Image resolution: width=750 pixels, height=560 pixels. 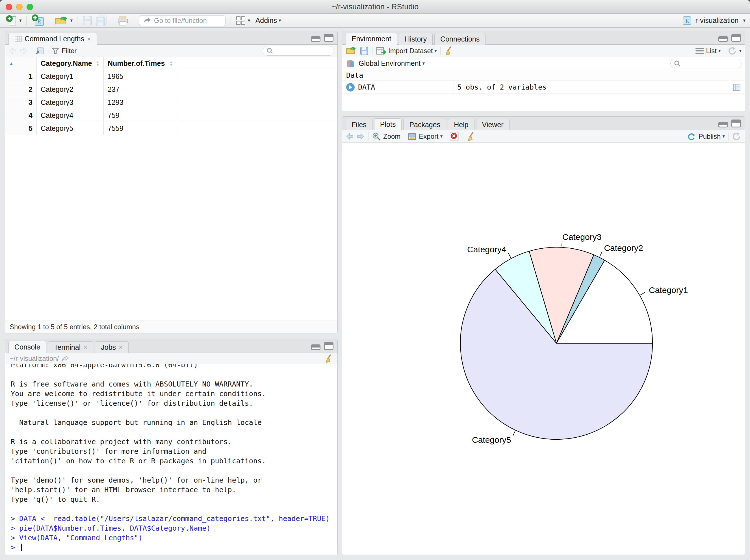 What do you see at coordinates (140, 63) in the screenshot?
I see `column-header-number-of-times: Number.of.Times ▲▼` at bounding box center [140, 63].